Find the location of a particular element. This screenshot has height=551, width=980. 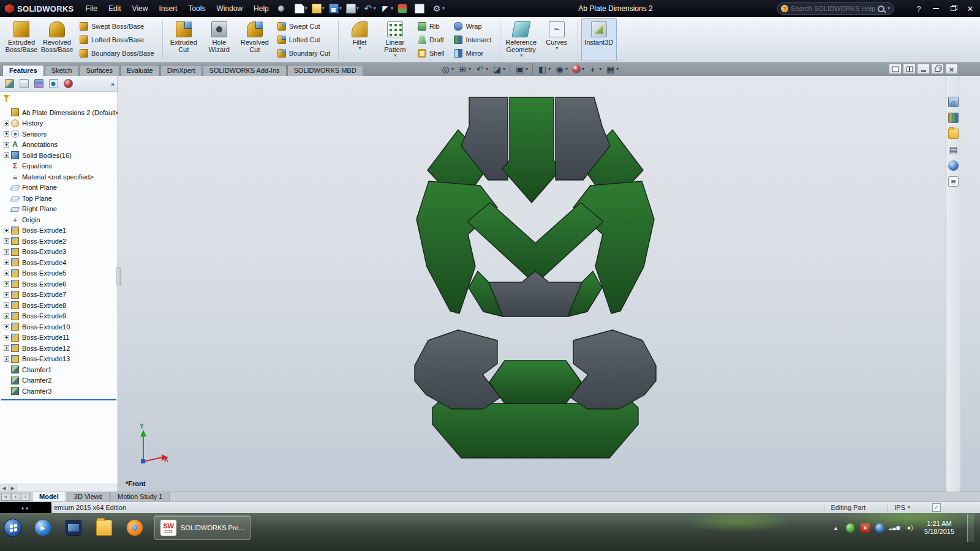

tree-item: Chamfer1 is located at coordinates (59, 370).